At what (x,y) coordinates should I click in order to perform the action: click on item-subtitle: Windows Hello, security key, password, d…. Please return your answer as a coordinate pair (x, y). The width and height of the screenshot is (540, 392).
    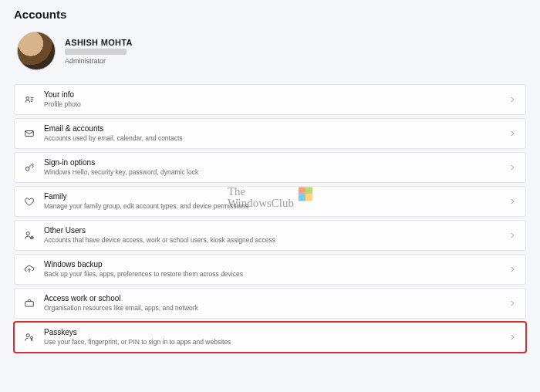
    Looking at the image, I should click on (276, 173).